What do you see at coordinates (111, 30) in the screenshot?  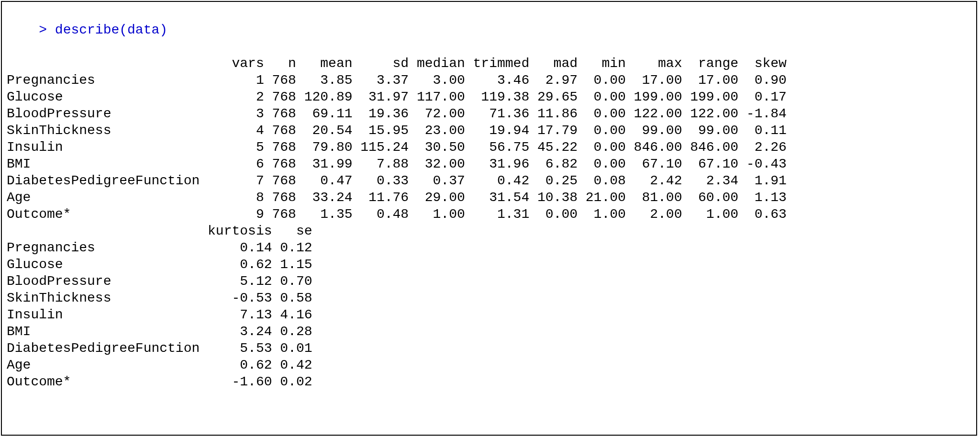 I see `command-text: describe(data)` at bounding box center [111, 30].